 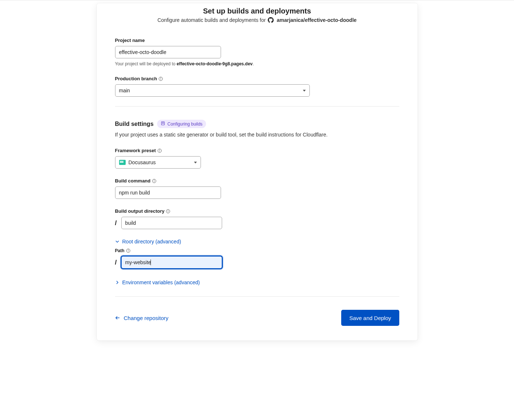 I want to click on configuring-builds-badge: Configuring builds, so click(x=182, y=124).